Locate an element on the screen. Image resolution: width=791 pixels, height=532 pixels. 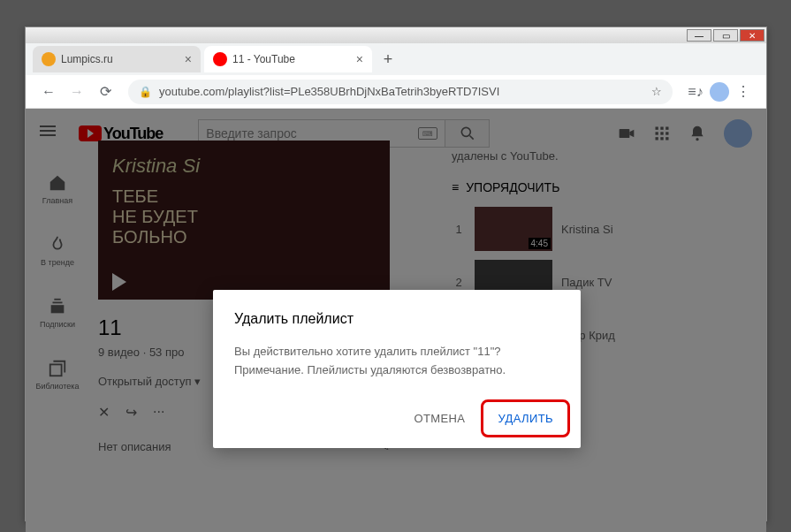
confirm-delete-button: УДАЛИТЬ is located at coordinates (525, 419).